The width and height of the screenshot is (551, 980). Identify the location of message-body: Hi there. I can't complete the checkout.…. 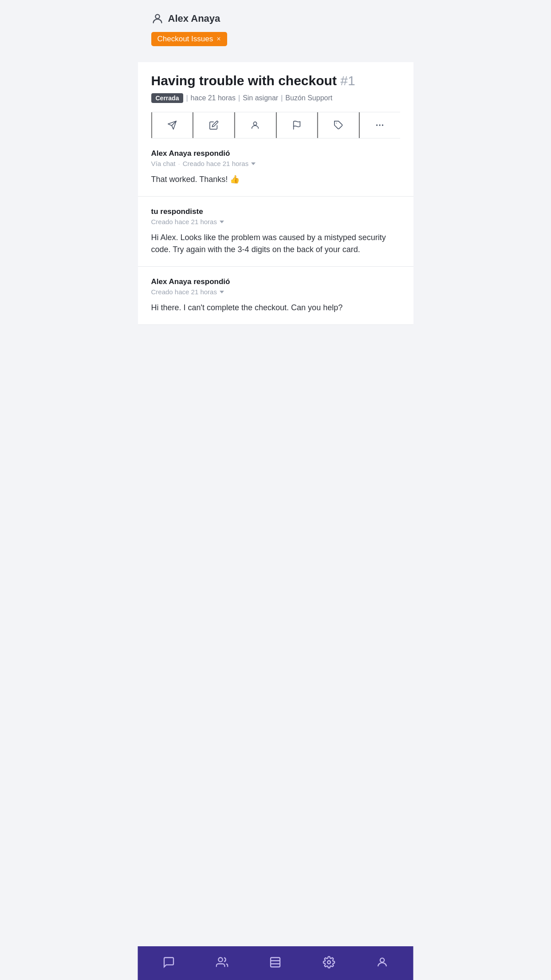
(276, 308).